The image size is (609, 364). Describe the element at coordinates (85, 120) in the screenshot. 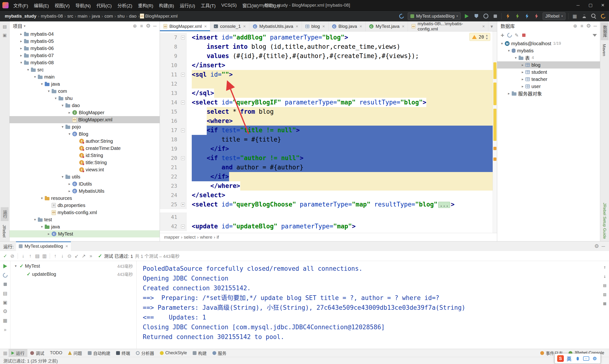

I see `project-row-BlogMapper.xml: BlogMapper.xml` at that location.